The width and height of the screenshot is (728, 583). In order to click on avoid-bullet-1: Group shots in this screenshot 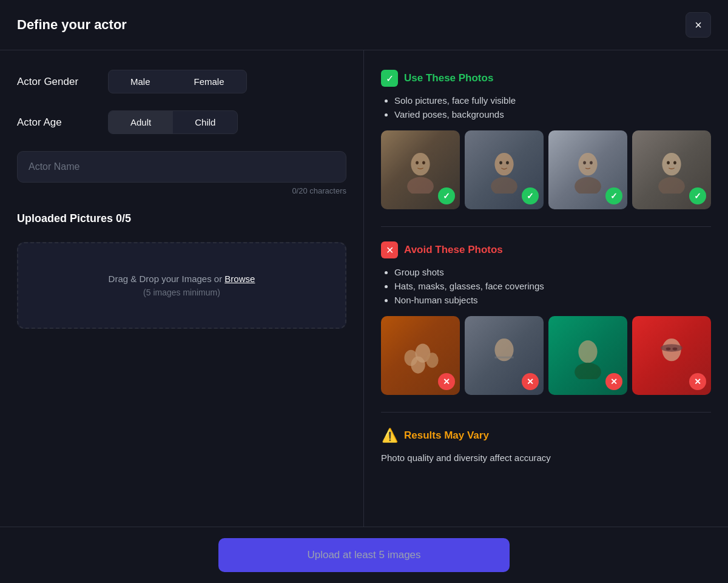, I will do `click(553, 272)`.